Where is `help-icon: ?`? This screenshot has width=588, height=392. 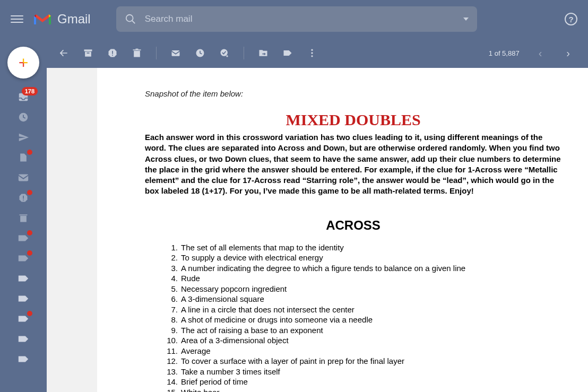
help-icon: ? is located at coordinates (571, 19).